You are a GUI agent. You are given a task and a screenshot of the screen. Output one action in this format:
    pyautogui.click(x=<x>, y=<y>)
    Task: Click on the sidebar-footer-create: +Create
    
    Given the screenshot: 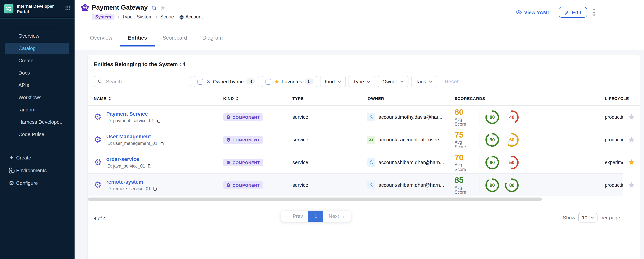 What is the action you would take?
    pyautogui.click(x=37, y=158)
    